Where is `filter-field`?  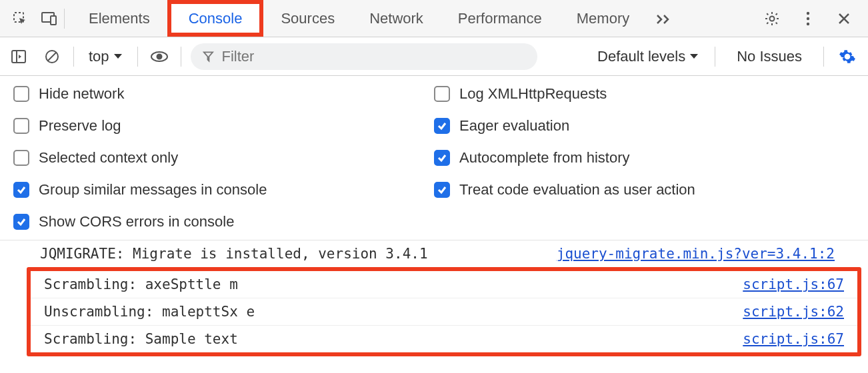 filter-field is located at coordinates (364, 57).